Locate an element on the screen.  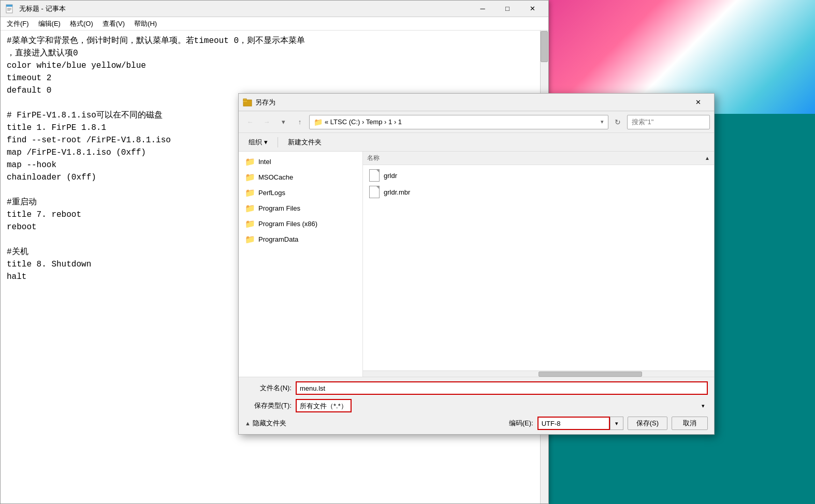
sort-arrow-icon: ▲ is located at coordinates (707, 158).